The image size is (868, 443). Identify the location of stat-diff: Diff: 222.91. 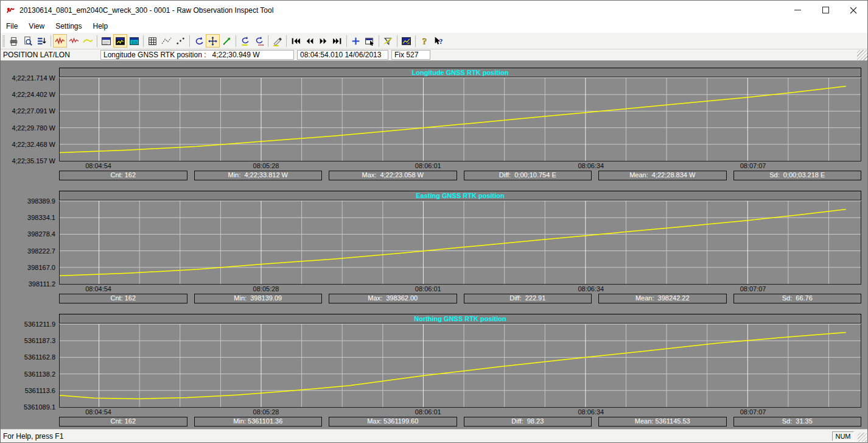
(528, 299).